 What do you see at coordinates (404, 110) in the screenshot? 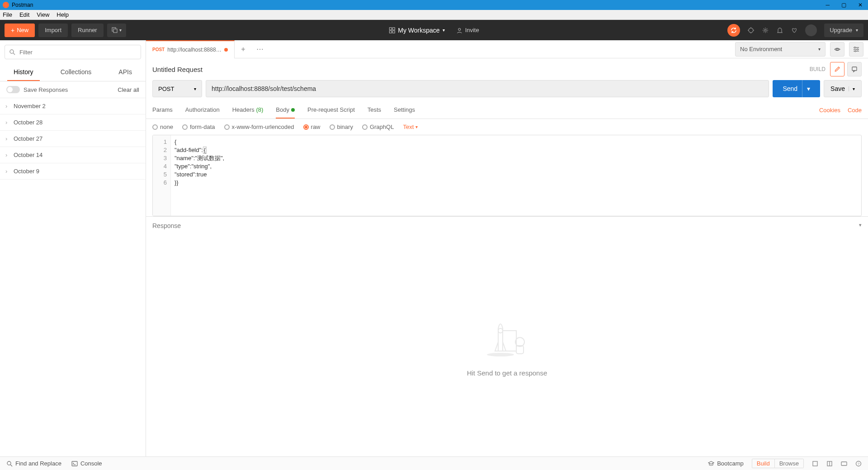
I see `tab-settings: Settings` at bounding box center [404, 110].